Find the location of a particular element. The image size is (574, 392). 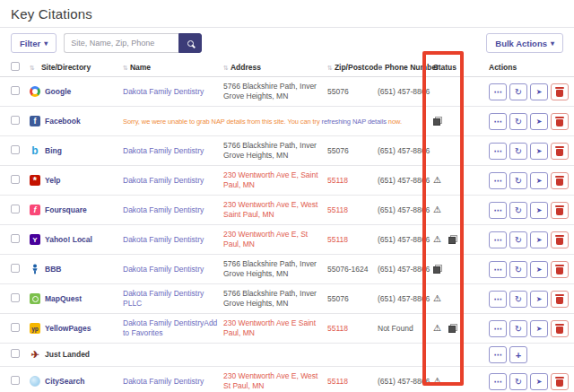

site-link: MapQuest is located at coordinates (63, 300).